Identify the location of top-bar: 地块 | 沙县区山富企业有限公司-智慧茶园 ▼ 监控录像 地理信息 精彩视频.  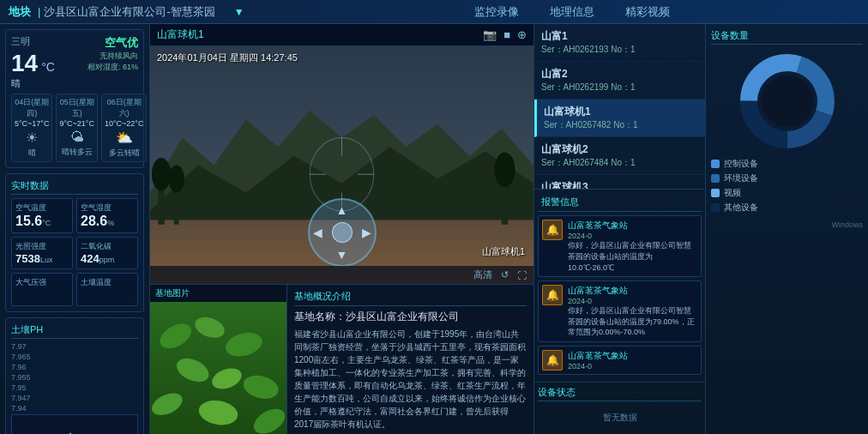
(434, 12).